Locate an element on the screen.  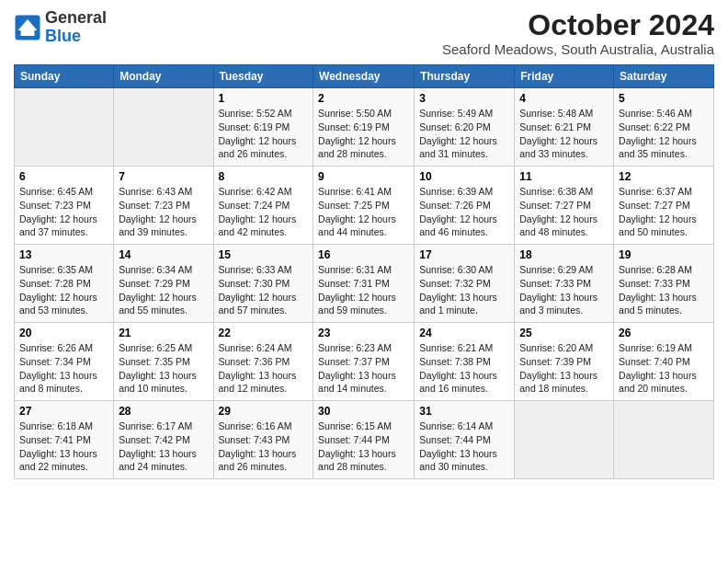
calendar-cell: 9Sunrise: 6:41 AMSunset: 7:25 PMDaylight… is located at coordinates (364, 206).